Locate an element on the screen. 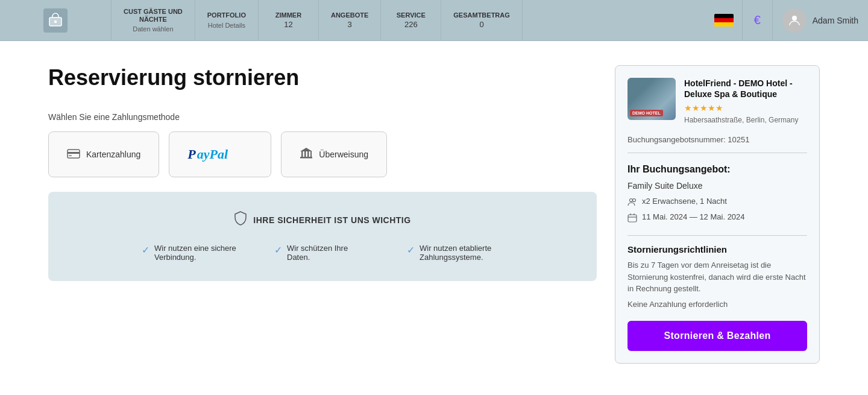  security-points: ✓ Wir nutzen eine sichere Verbindung. ✓ … is located at coordinates (322, 253).